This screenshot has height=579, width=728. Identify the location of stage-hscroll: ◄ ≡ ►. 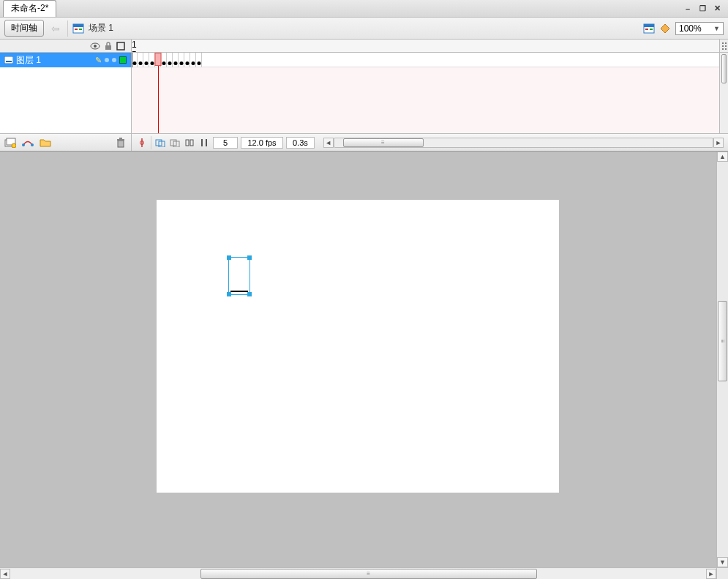
(364, 573).